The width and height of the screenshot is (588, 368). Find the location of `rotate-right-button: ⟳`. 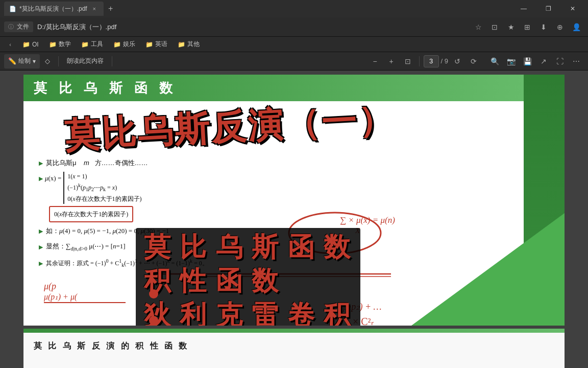

rotate-right-button: ⟳ is located at coordinates (474, 61).